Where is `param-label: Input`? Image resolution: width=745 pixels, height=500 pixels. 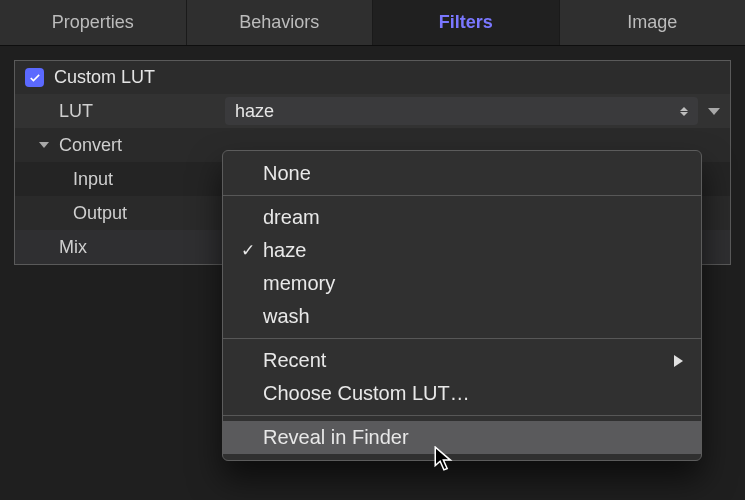
param-label: Input is located at coordinates (120, 180).